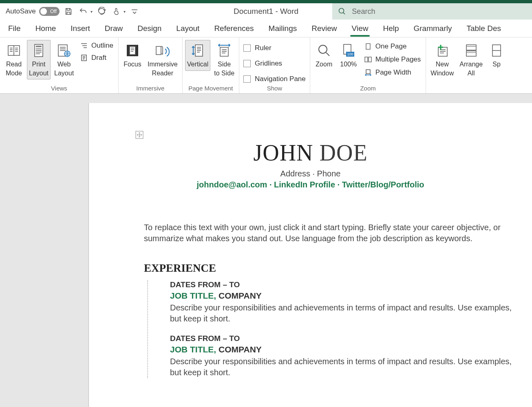  I want to click on tab-home: Home, so click(46, 29).